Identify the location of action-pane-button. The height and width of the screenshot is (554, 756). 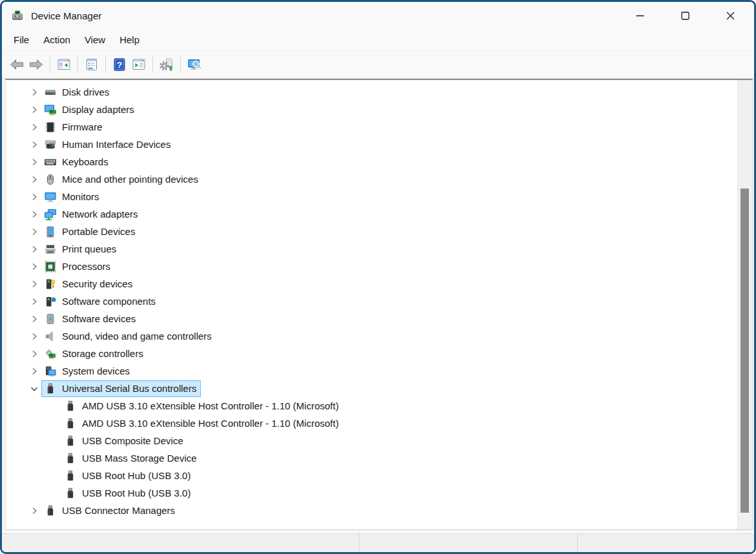
(139, 65).